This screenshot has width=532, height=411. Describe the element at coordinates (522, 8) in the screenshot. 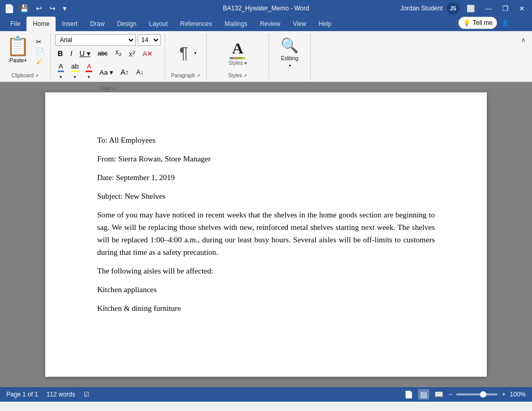

I see `close-button: ✕` at that location.